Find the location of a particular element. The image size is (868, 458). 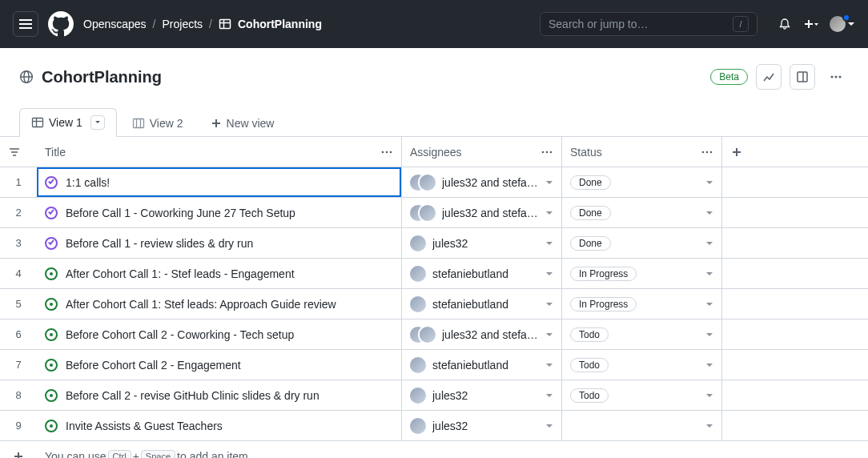

table-row: 5After Cohort Call 1: Stef leads: Approa… is located at coordinates (434, 304).